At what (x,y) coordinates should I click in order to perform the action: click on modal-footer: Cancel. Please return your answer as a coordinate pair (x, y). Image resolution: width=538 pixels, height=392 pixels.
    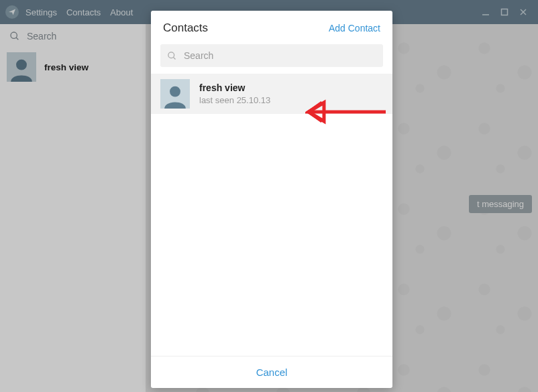
    Looking at the image, I should click on (272, 372).